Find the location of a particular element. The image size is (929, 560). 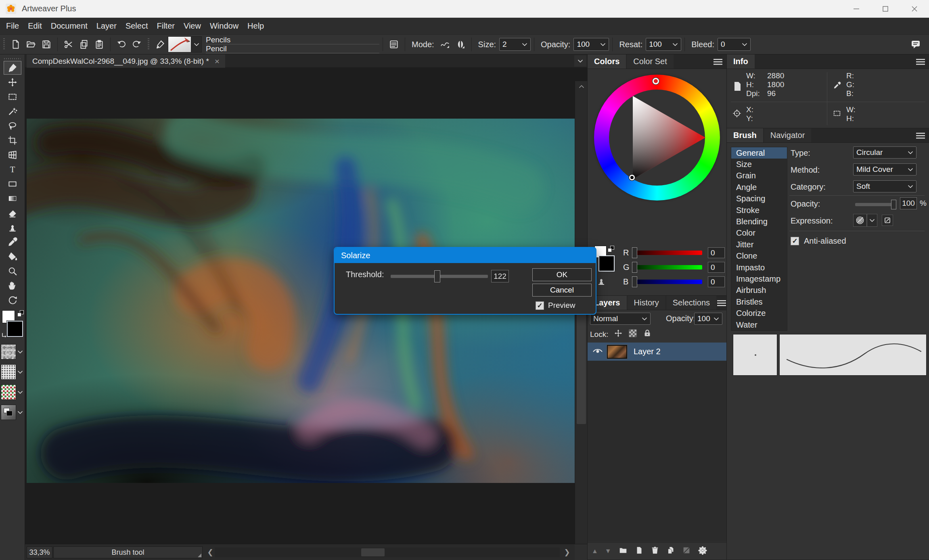

perspective-tool is located at coordinates (13, 155).